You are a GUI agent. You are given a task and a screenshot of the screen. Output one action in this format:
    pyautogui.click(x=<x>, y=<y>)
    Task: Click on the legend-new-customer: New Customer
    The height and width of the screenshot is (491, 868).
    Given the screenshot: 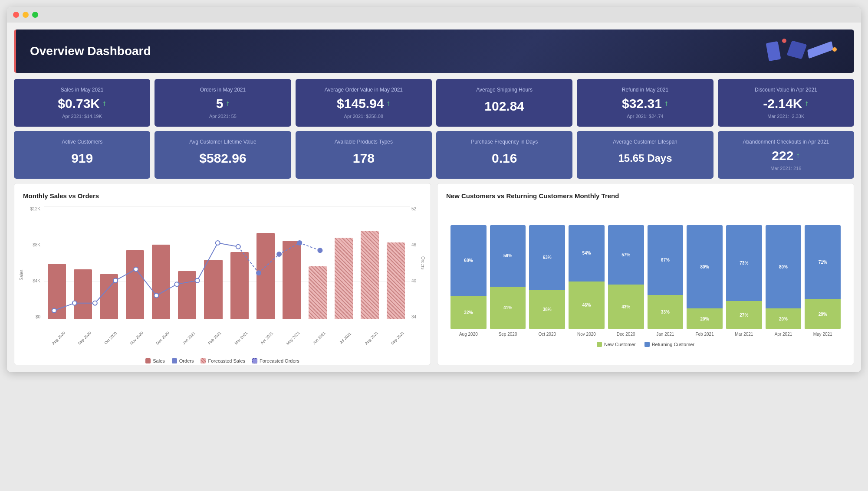 What is the action you would take?
    pyautogui.click(x=616, y=344)
    